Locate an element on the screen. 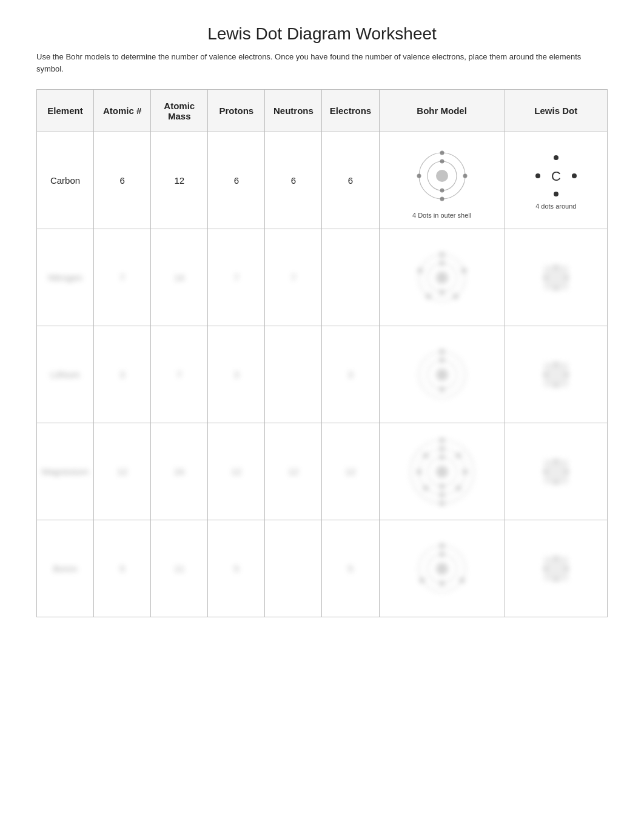  cell-atomic-num: 12 is located at coordinates (122, 472).